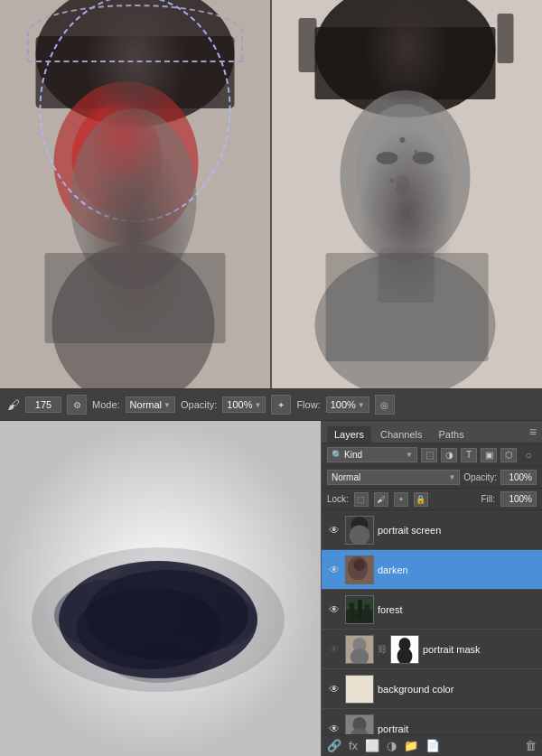 The height and width of the screenshot is (756, 542). Describe the element at coordinates (409, 455) in the screenshot. I see `filter-dropdown-arrow: ▼` at that location.